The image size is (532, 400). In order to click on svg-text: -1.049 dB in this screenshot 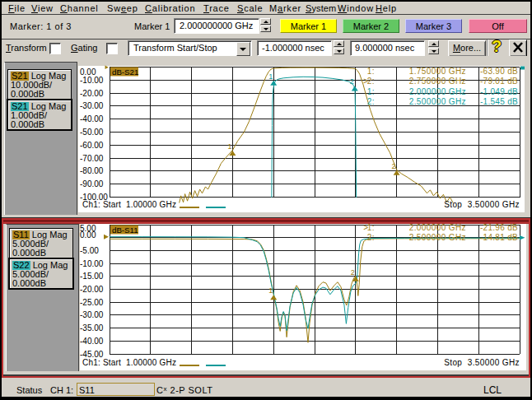, I will do `click(499, 92)`.